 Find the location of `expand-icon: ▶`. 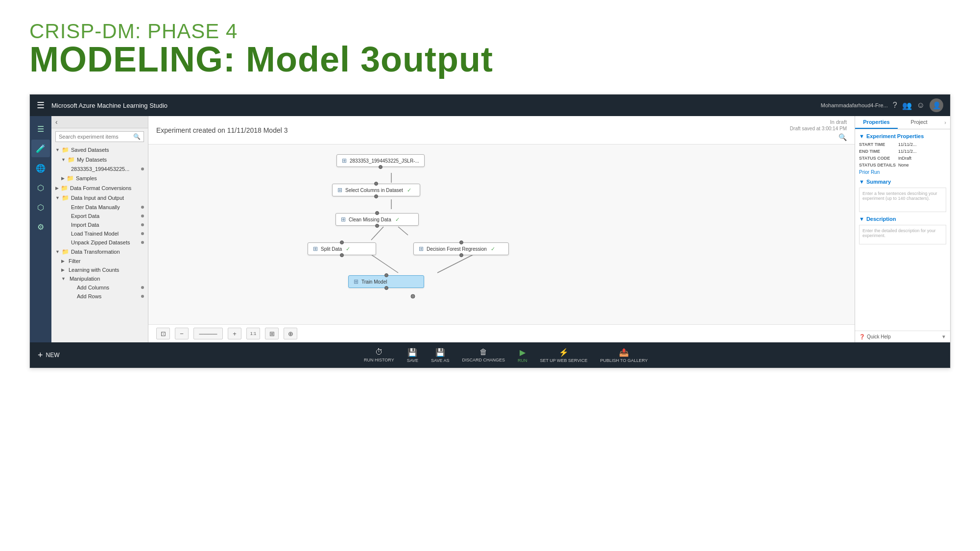

expand-icon: ▶ is located at coordinates (63, 178).